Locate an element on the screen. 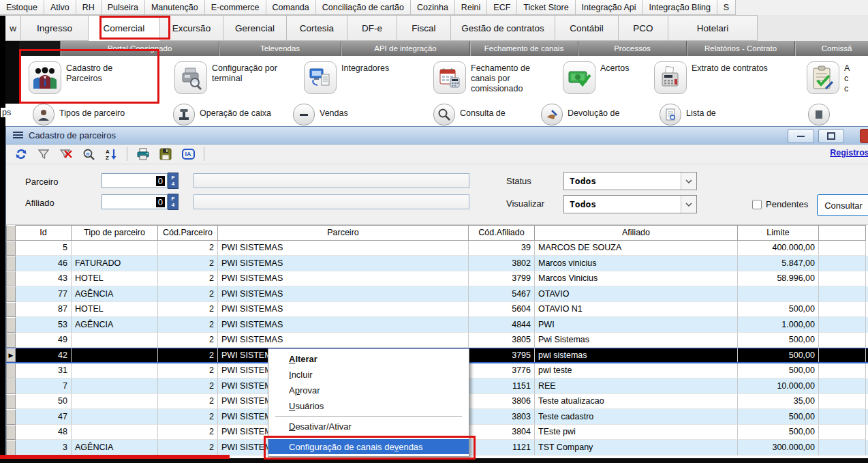 The height and width of the screenshot is (463, 868). filter-icon is located at coordinates (44, 154).